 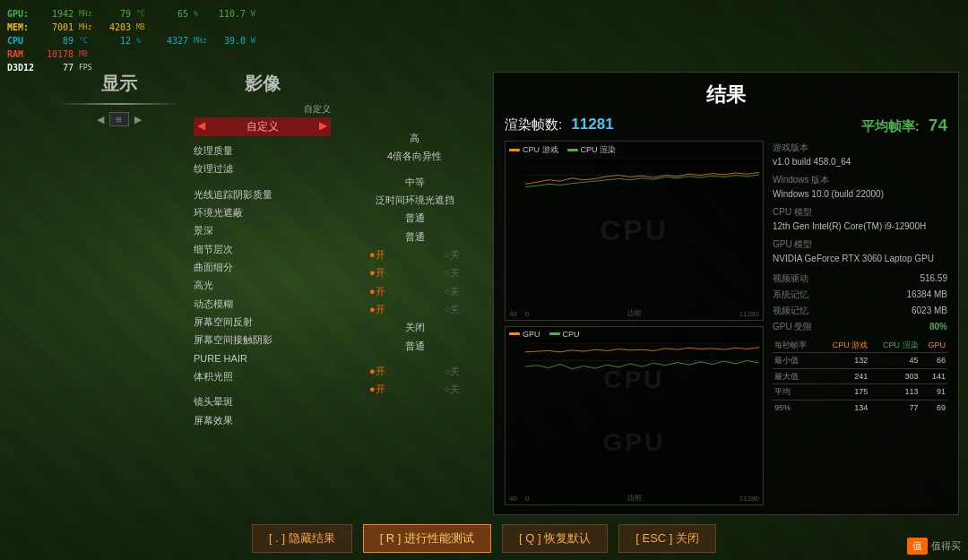 I want to click on table-row-95: 95% 134 77 69, so click(x=860, y=407).